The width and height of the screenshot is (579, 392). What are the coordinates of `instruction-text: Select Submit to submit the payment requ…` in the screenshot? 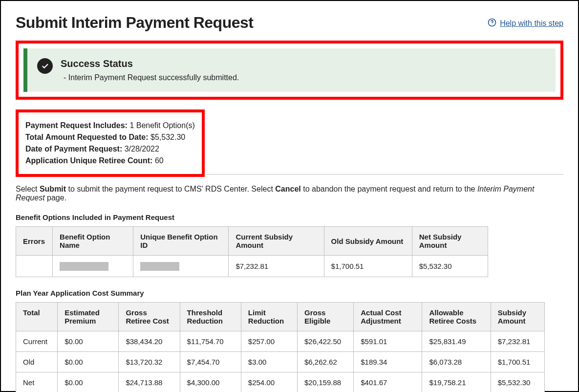 It's located at (289, 194).